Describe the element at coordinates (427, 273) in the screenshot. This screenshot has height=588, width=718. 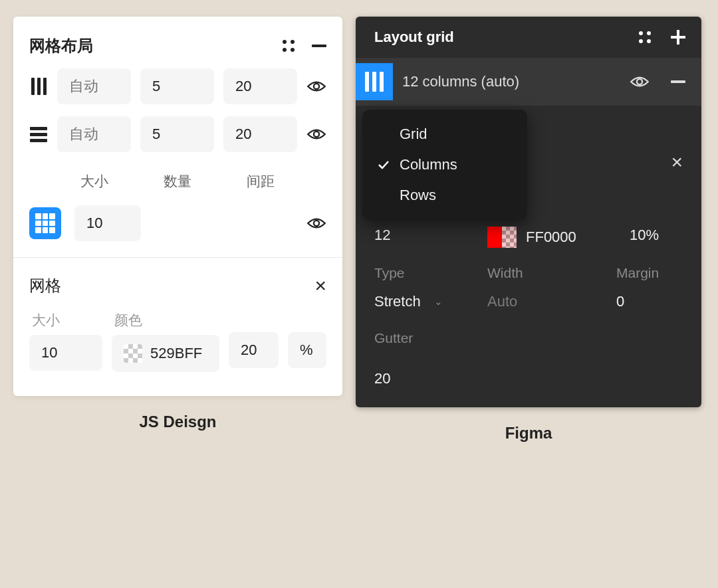
I see `label-type: Type` at that location.